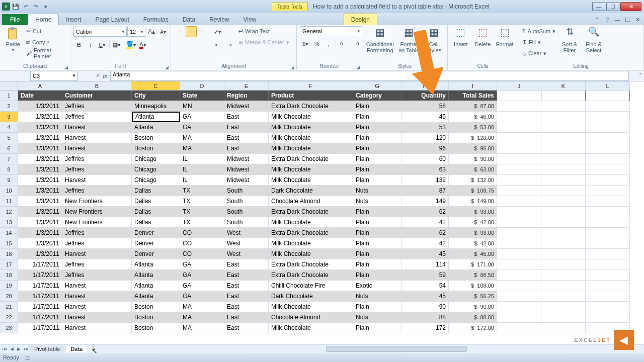 This screenshot has width=644, height=362. Describe the element at coordinates (102, 45) in the screenshot. I see `underline-button: U▾` at that location.